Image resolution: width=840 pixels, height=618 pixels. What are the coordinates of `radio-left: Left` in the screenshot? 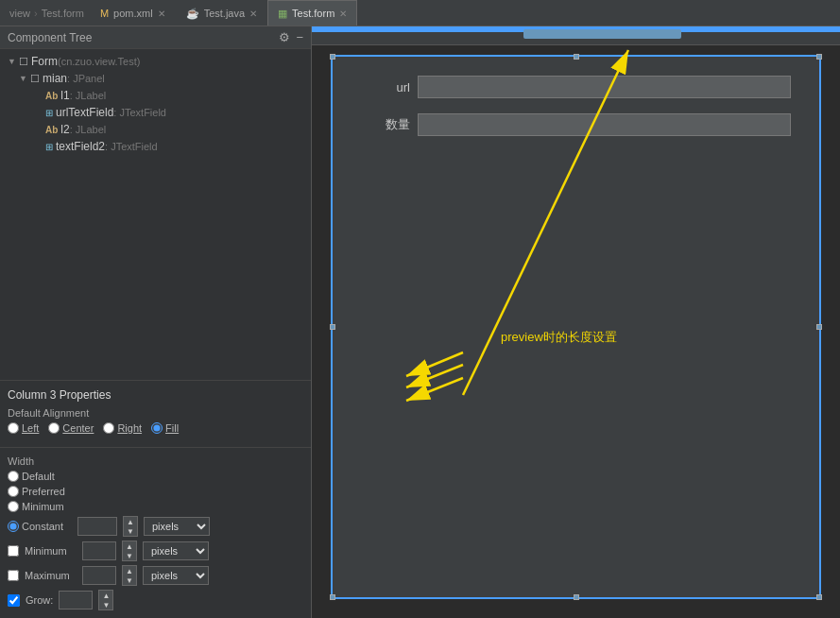 It's located at (23, 428).